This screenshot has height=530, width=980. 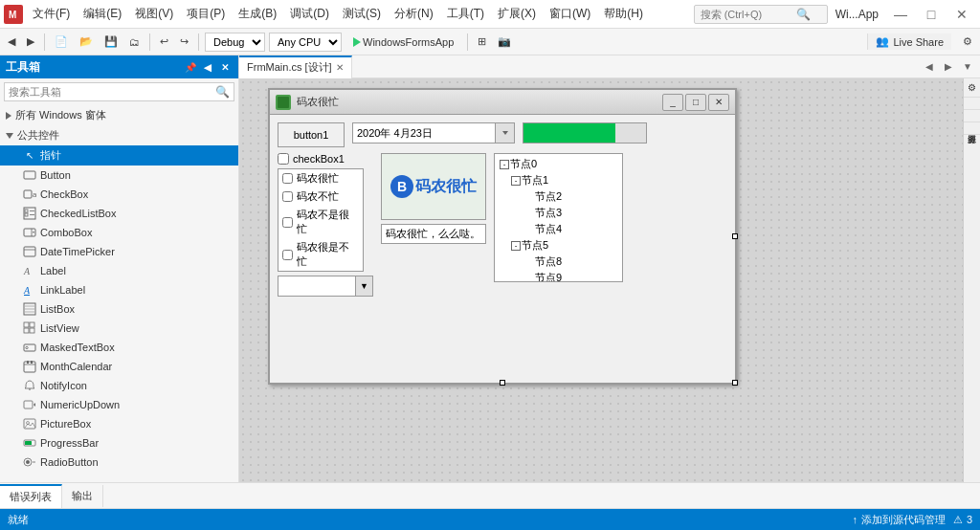 What do you see at coordinates (696, 102) in the screenshot?
I see `form-maximize-button: □` at bounding box center [696, 102].